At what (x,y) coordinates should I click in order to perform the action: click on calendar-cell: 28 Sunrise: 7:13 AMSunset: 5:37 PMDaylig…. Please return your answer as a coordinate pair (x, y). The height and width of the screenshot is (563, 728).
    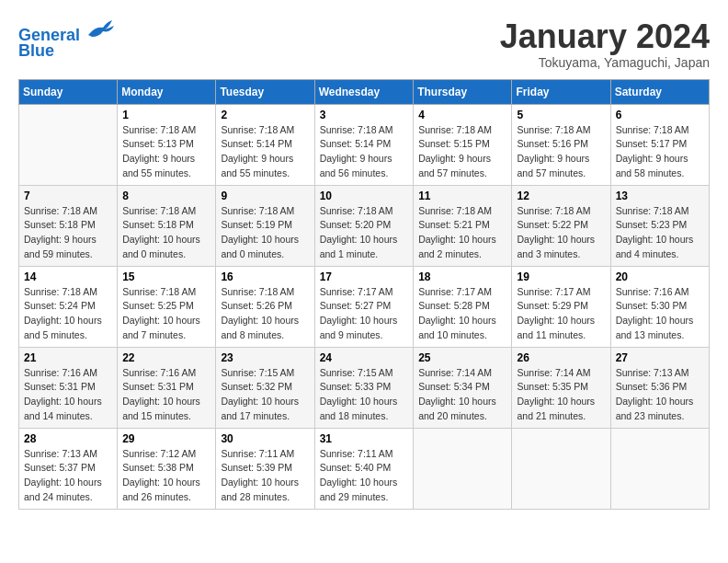
    Looking at the image, I should click on (68, 468).